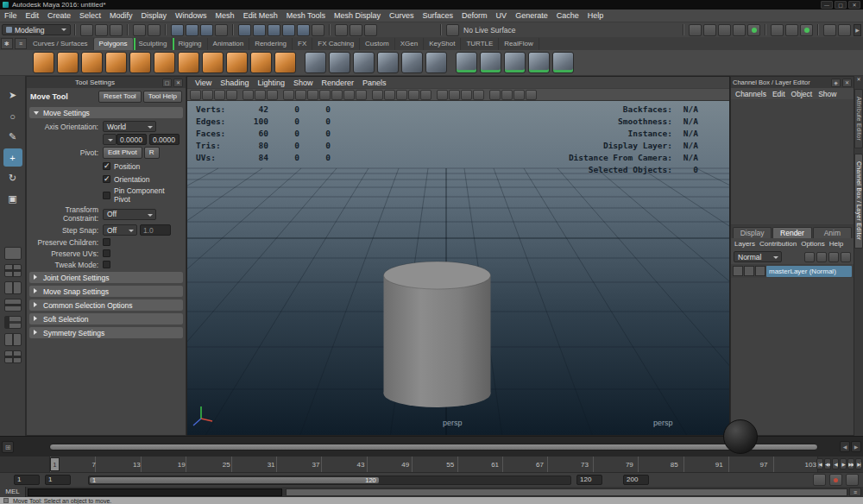  Describe the element at coordinates (312, 95) in the screenshot. I see `resolution-gate-icon` at that location.